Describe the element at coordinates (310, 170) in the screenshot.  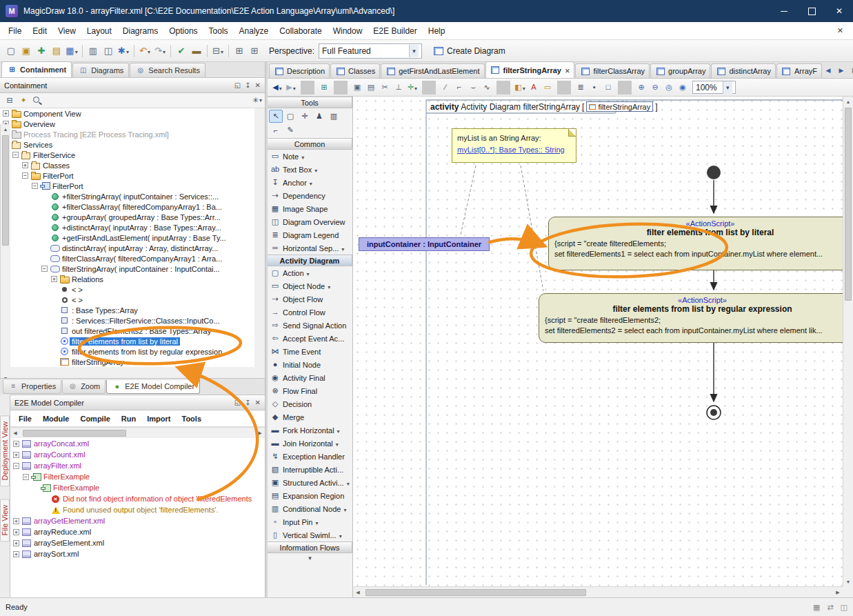
I see `palette-item: ab Text Box` at that location.